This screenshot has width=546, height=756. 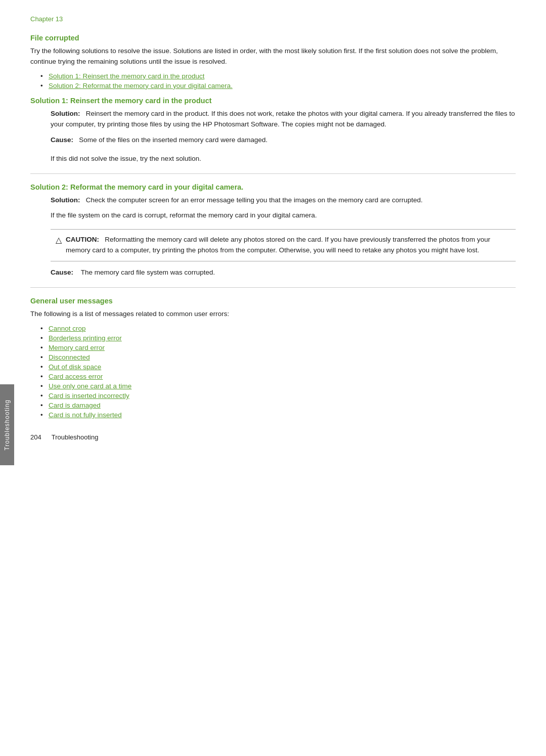 I want to click on card-access-error-link: Card access error, so click(x=76, y=376).